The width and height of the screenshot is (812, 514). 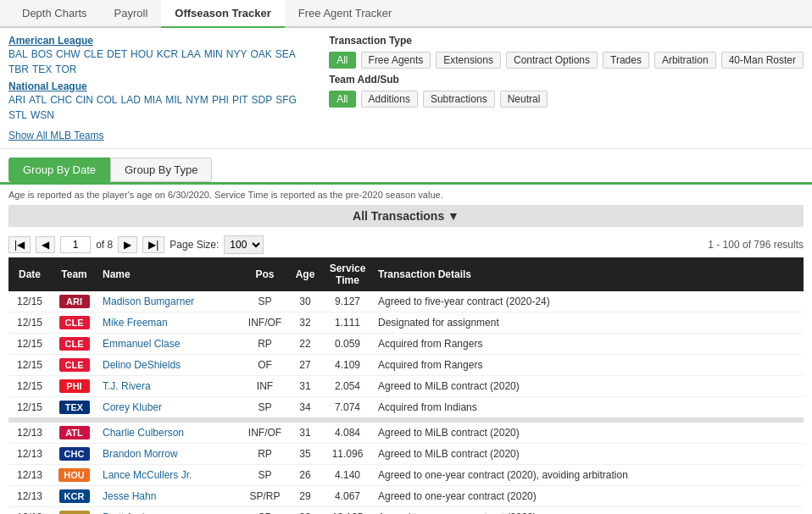 What do you see at coordinates (153, 245) in the screenshot?
I see `last-page-button: ▶|` at bounding box center [153, 245].